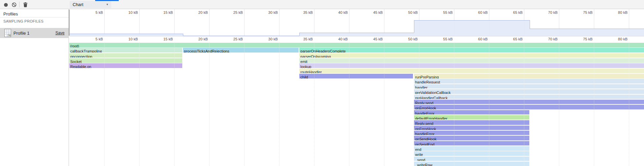 This screenshot has width=644, height=166. Describe the element at coordinates (432, 92) in the screenshot. I see `flame-bar-label: preValidationCallback` at that location.